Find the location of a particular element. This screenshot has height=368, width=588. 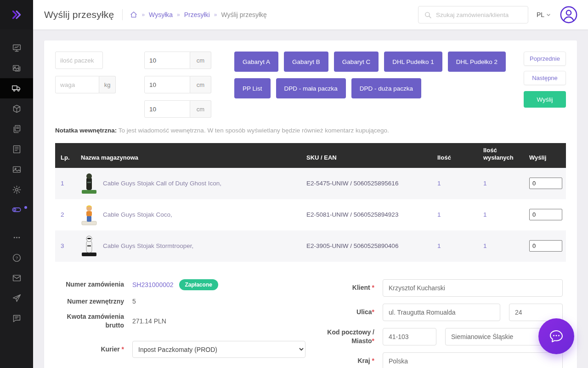

settings-gear-icon is located at coordinates (17, 190).